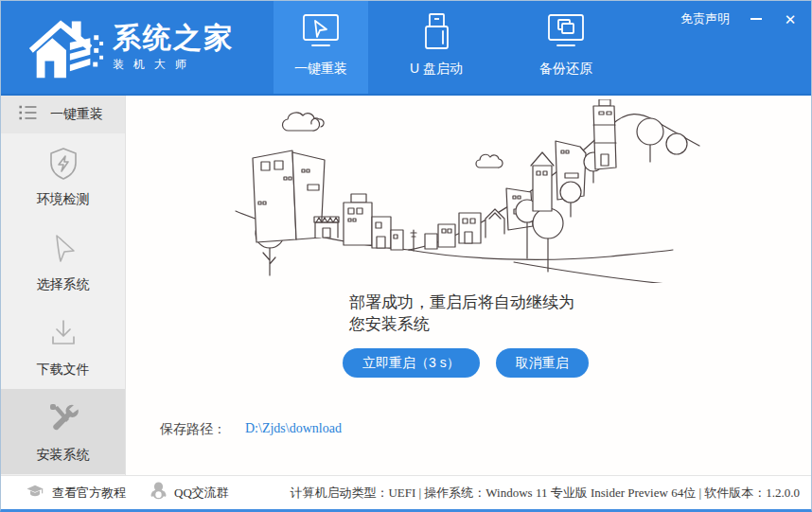 This screenshot has height=512, width=812. Describe the element at coordinates (62, 346) in the screenshot. I see `sidebar-item-download-files: 下载文件` at that location.